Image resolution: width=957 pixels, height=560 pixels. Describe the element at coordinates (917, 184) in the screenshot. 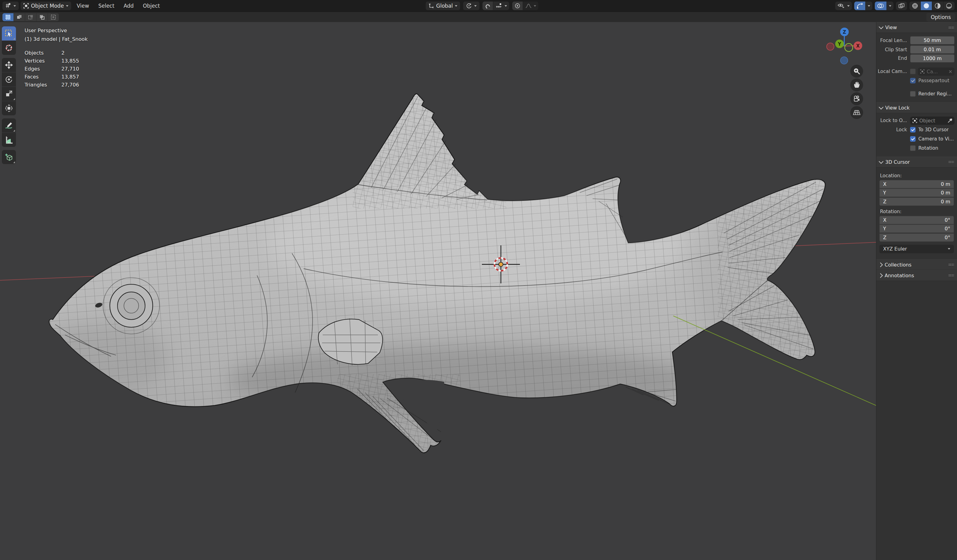

I see `cursor-location-x: X0 m` at that location.